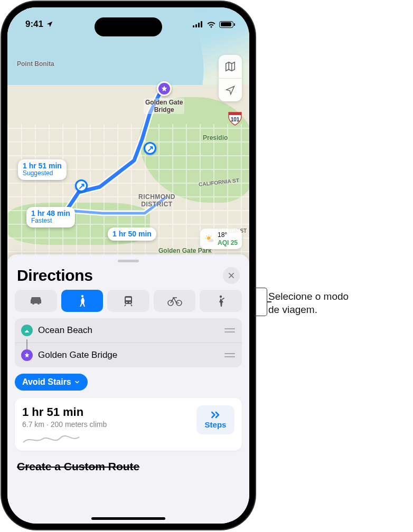 This screenshot has height=532, width=413. Describe the element at coordinates (51, 217) in the screenshot. I see `route-bubble-fastest: 1 hr 48 min Fastest` at that location.